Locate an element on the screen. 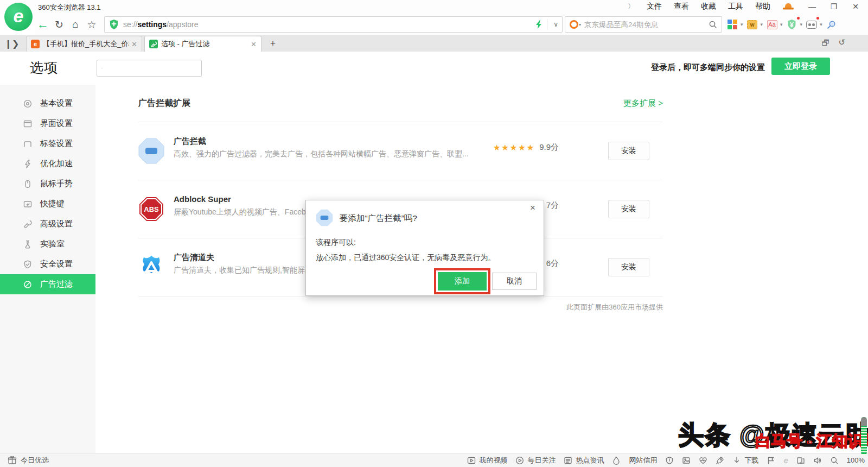 Image resolution: width=868 pixels, height=467 pixels. hot-news-item: 热点资讯 is located at coordinates (584, 460).